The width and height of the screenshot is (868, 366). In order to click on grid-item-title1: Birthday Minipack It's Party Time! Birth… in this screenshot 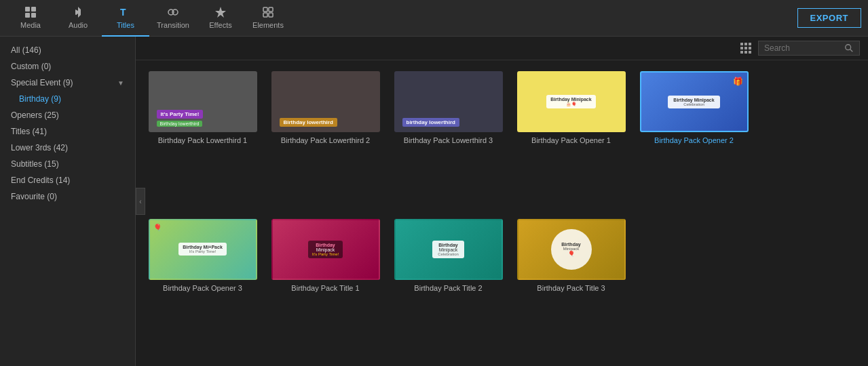, I will do `click(326, 287)`.